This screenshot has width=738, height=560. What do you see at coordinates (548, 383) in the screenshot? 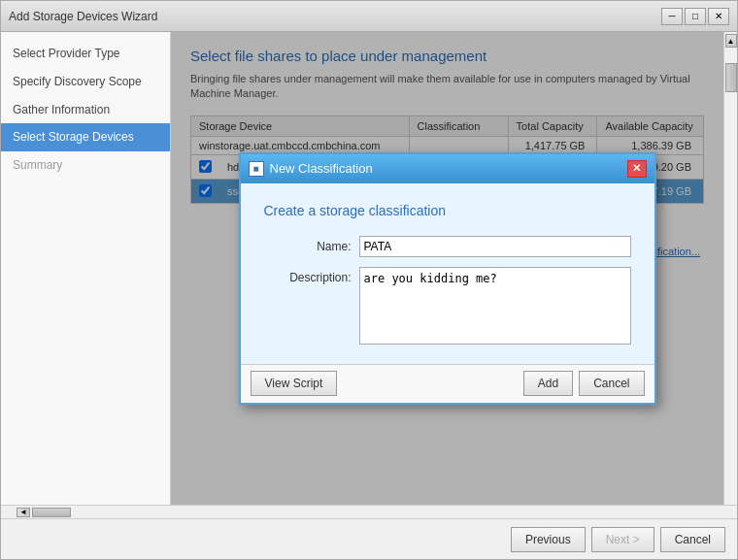
I see `add-button: Add` at bounding box center [548, 383].